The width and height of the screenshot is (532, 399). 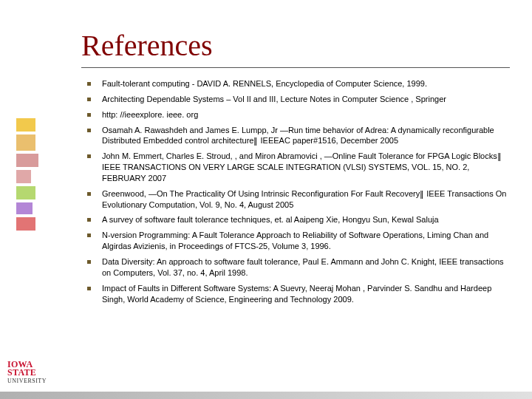 I want to click on ref-item: N-version Programming: A Fault Tolerance…, so click(x=298, y=241).